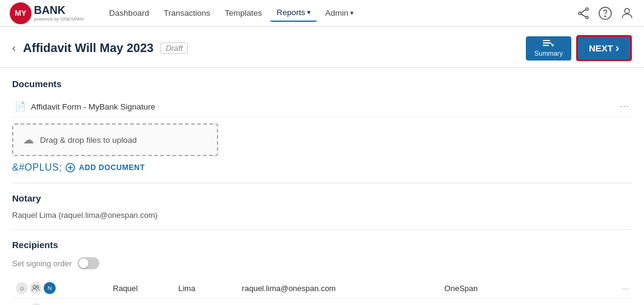  What do you see at coordinates (93, 107) in the screenshot?
I see `doc-name: Affidavit Form - MyBank Signature` at bounding box center [93, 107].